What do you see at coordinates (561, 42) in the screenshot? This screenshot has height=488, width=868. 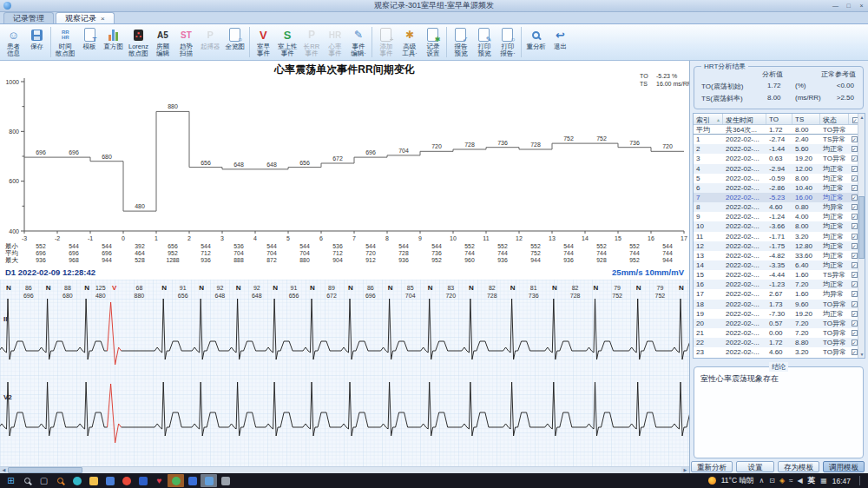 I see `toolbar-exit: ↩退出` at bounding box center [561, 42].